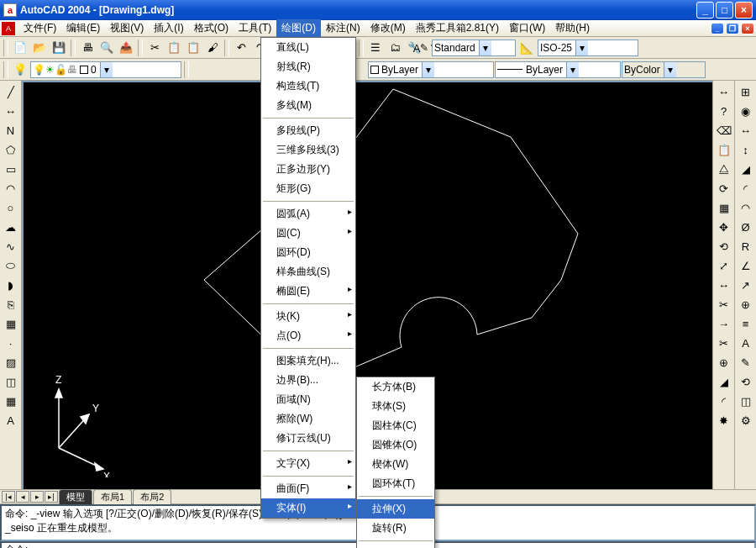 Image resolution: width=756 pixels, height=548 pixels. Describe the element at coordinates (724, 208) in the screenshot. I see `array-button: ▦` at that location.